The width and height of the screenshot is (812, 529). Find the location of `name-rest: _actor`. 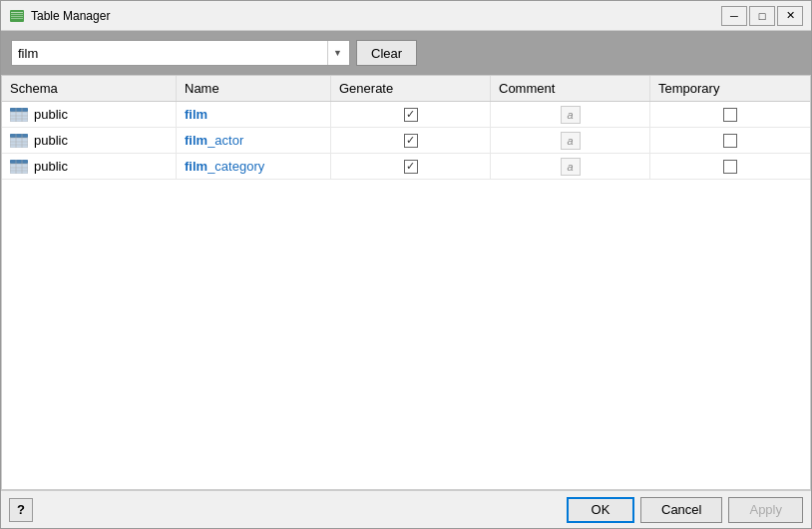

name-rest: _actor is located at coordinates (225, 140).